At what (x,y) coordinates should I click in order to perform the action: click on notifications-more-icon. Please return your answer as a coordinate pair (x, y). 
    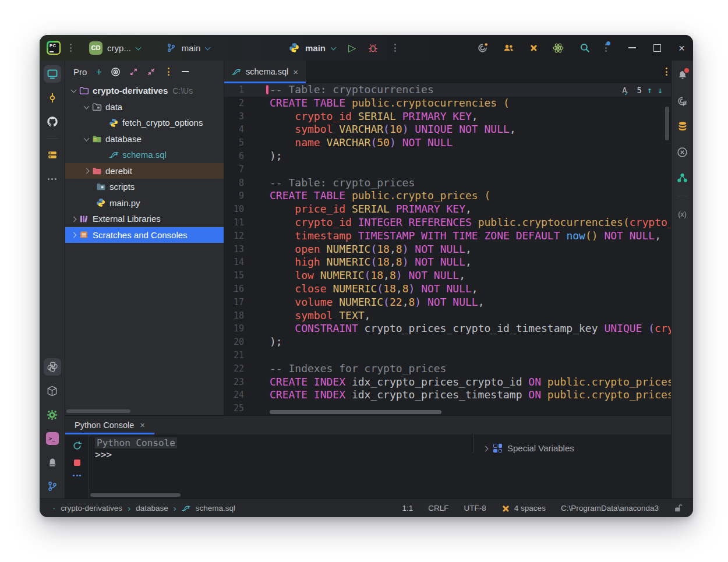
    Looking at the image, I should click on (606, 48).